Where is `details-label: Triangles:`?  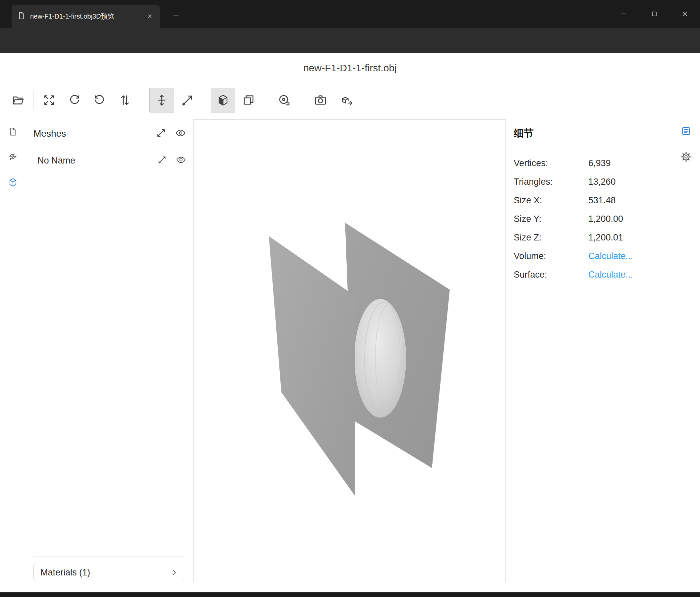 details-label: Triangles: is located at coordinates (551, 182).